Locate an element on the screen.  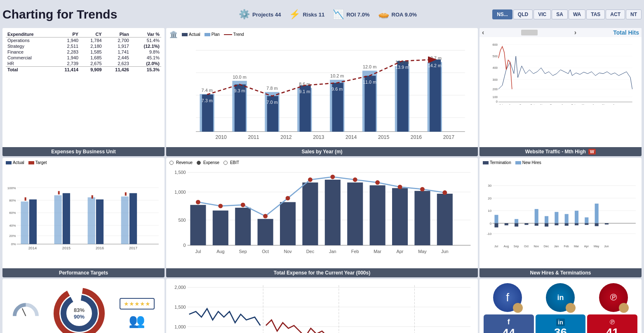
svg-text: 1,000 is located at coordinates (180, 192).